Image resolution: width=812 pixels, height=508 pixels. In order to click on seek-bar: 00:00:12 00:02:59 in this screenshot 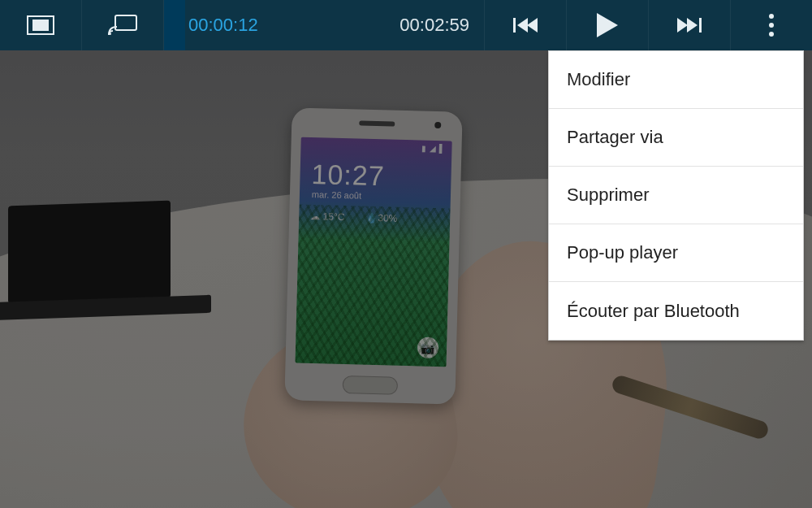, I will do `click(324, 25)`.